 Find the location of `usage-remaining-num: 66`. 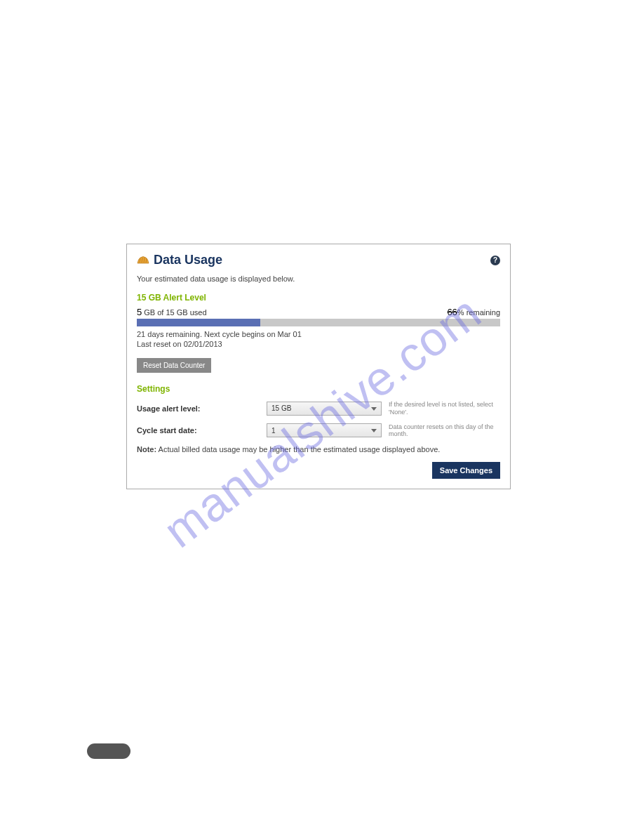

usage-remaining-num: 66 is located at coordinates (452, 312).